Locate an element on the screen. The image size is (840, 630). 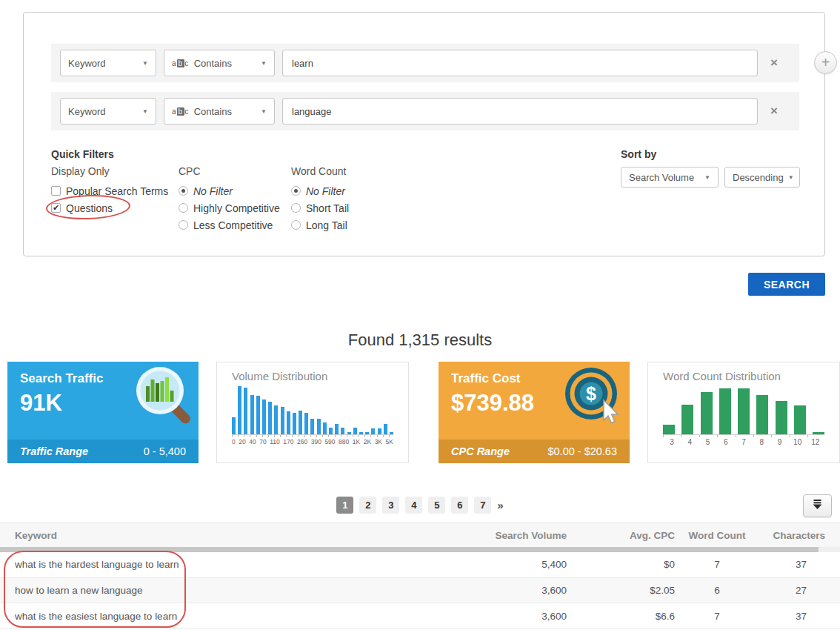
column-header: Word Count is located at coordinates (717, 535).